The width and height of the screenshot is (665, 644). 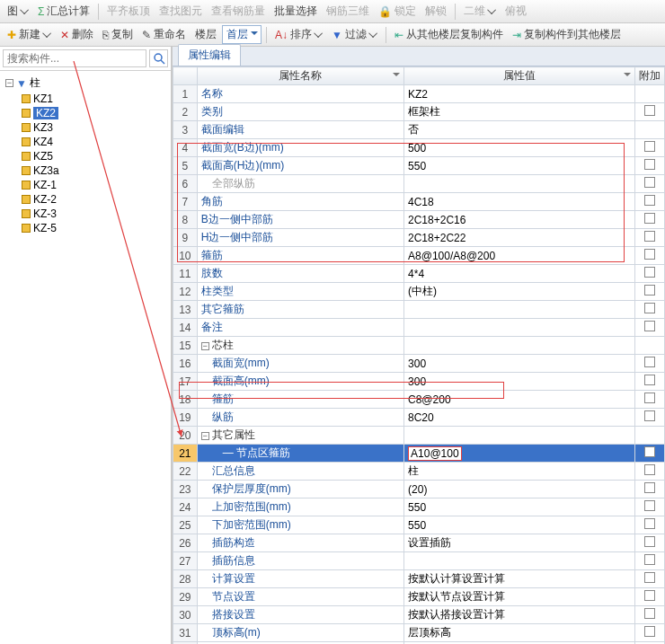 I want to click on grid-row: 29节点设置按默认节点设置计算, so click(x=419, y=597).